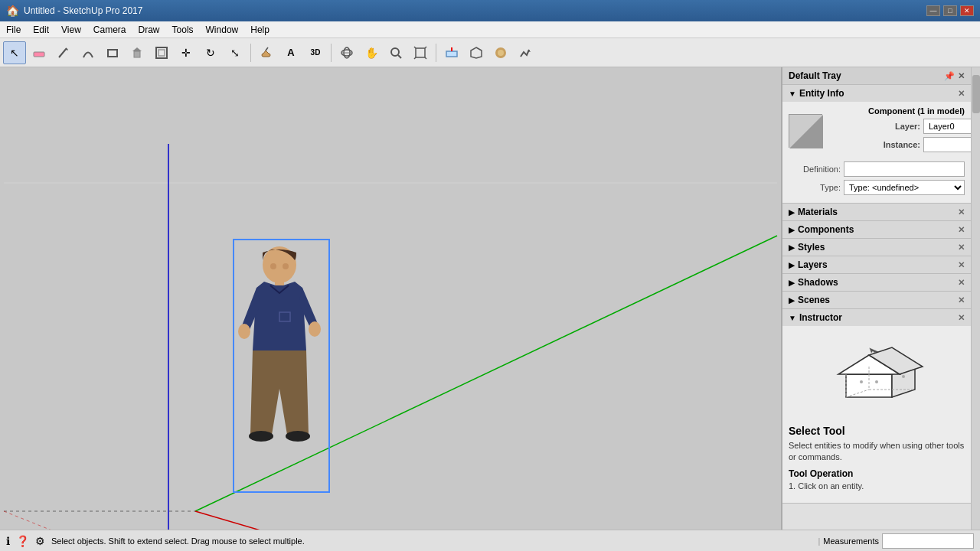 The width and height of the screenshot is (980, 551). Describe the element at coordinates (396, 53) in the screenshot. I see `zoom-button` at that location.